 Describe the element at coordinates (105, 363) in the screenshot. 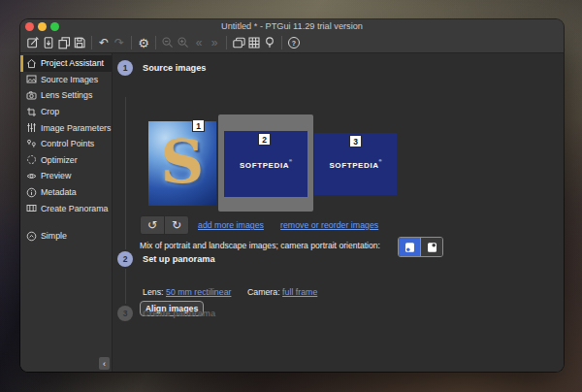

I see `sidebar-collapse-button: ‹` at that location.